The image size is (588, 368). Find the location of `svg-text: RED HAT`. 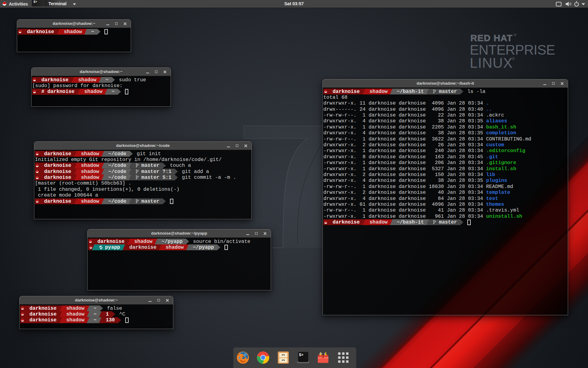

svg-text: RED HAT is located at coordinates (492, 38).